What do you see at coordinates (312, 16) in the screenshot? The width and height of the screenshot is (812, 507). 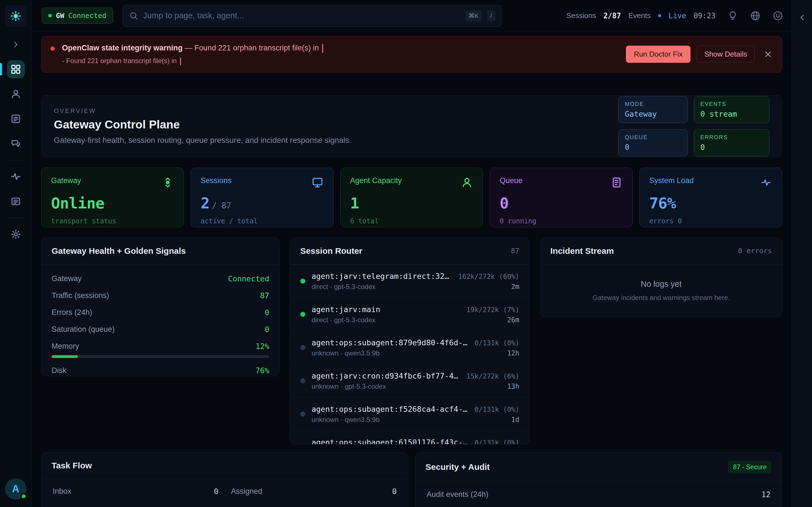 I see `global-search: ⌘K /` at bounding box center [312, 16].